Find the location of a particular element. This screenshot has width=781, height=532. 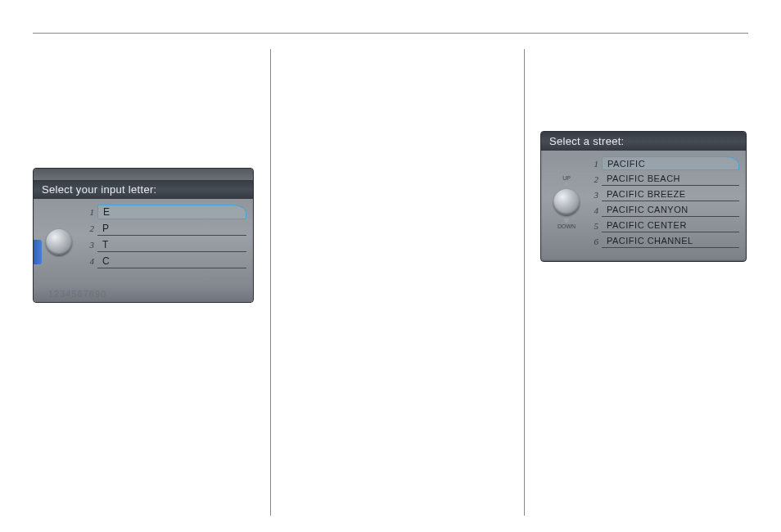

input-letter-row: 2P is located at coordinates (165, 228).